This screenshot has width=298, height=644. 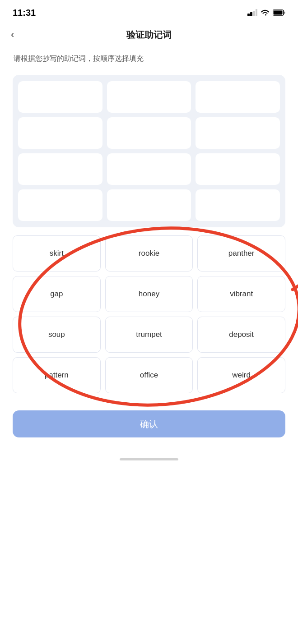 What do you see at coordinates (149, 58) in the screenshot?
I see `instruction-text: 请根据您抄写的助记词，按顺序选择填充` at bounding box center [149, 58].